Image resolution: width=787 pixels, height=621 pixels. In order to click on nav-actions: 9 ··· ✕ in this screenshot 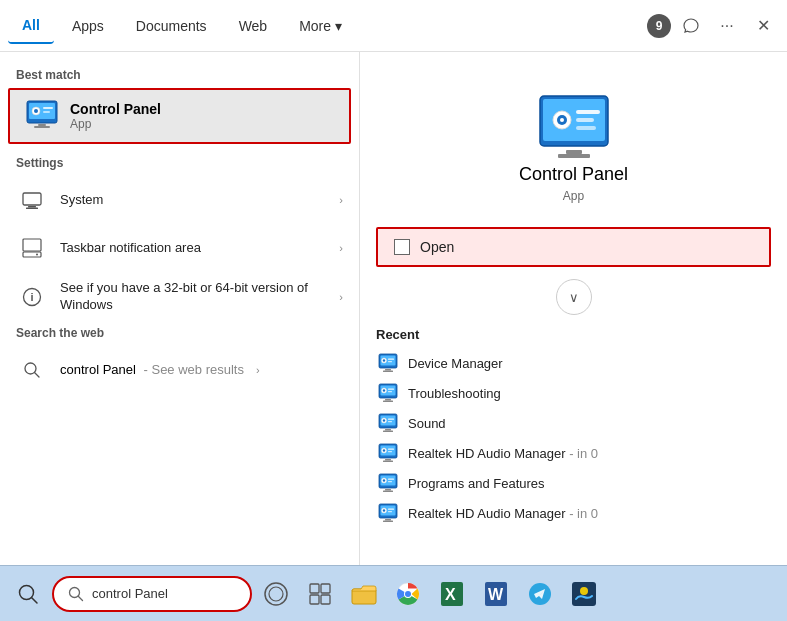, I will do `click(713, 26)`.